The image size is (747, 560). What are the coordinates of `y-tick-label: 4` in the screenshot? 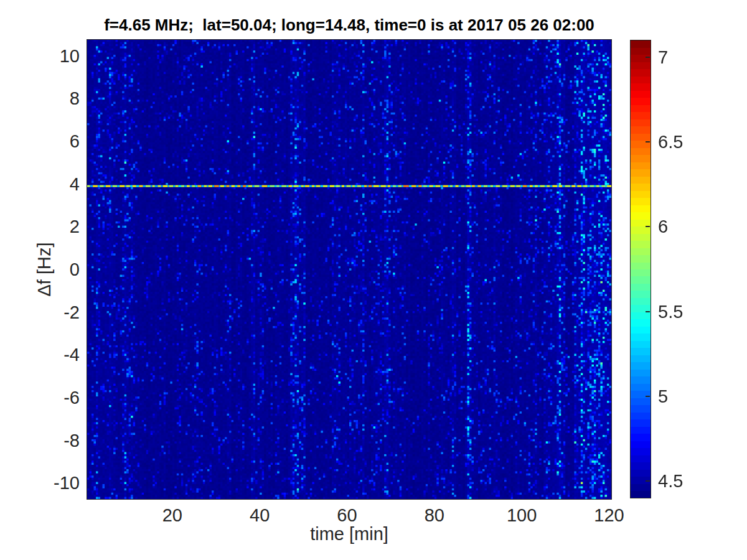 It's located at (49, 184).